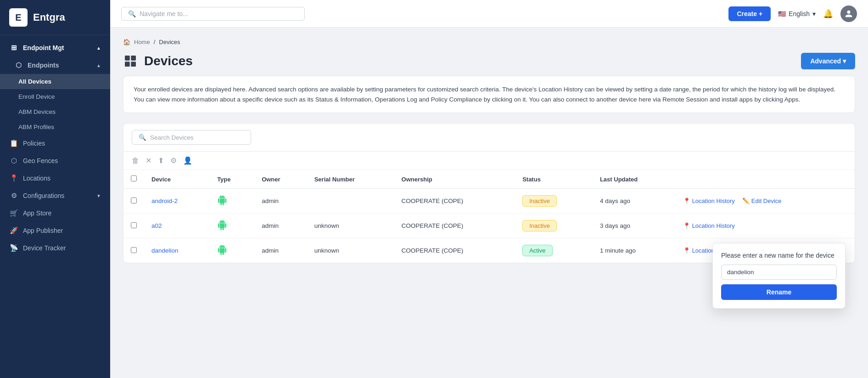 The image size is (868, 378). What do you see at coordinates (762, 201) in the screenshot?
I see `edit-device-link: ✏️ Edit Device` at bounding box center [762, 201].